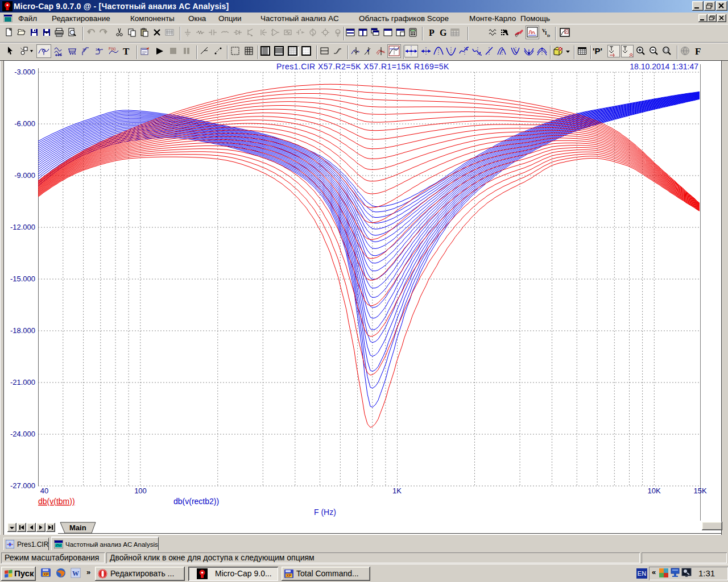 This screenshot has width=728, height=582. Describe the element at coordinates (23, 278) in the screenshot. I see `svg-text: -15.000` at that location.